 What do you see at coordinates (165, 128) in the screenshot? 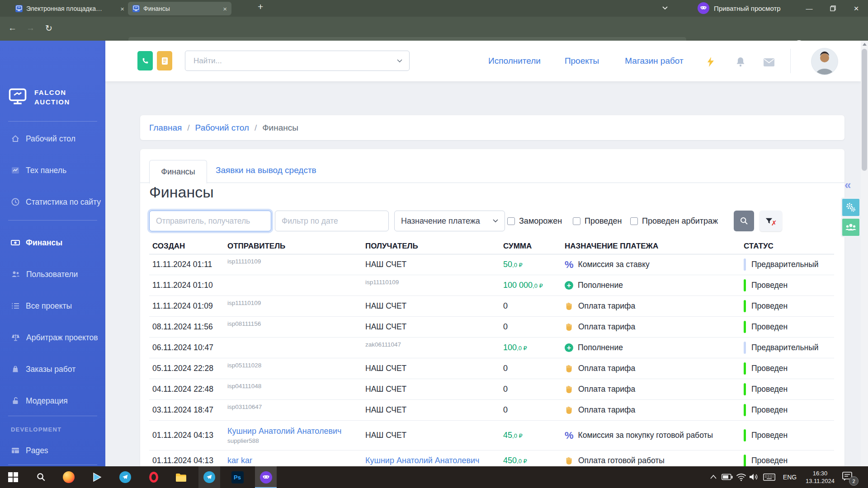
I see `breadcrumb-home: Главная` at bounding box center [165, 128].